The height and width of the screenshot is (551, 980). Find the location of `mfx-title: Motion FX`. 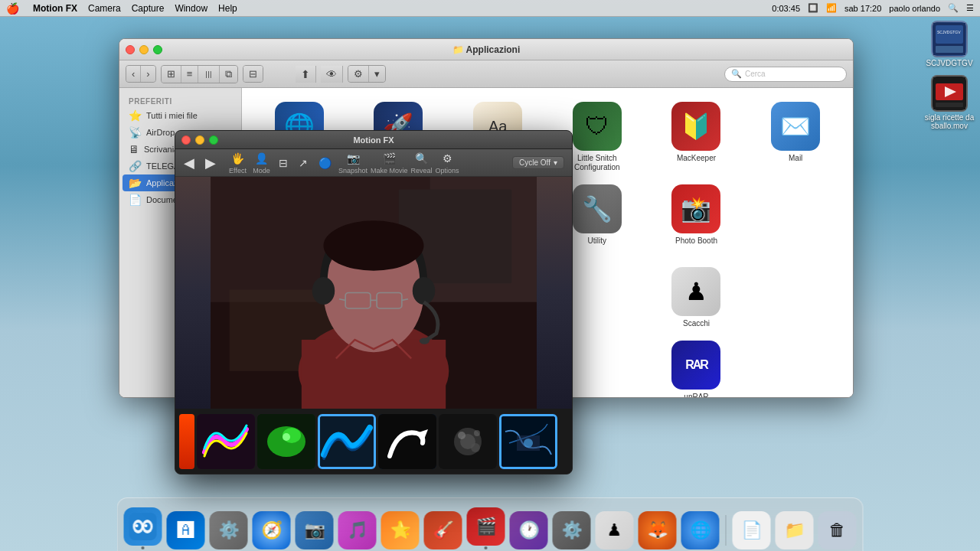

mfx-title: Motion FX is located at coordinates (374, 140).